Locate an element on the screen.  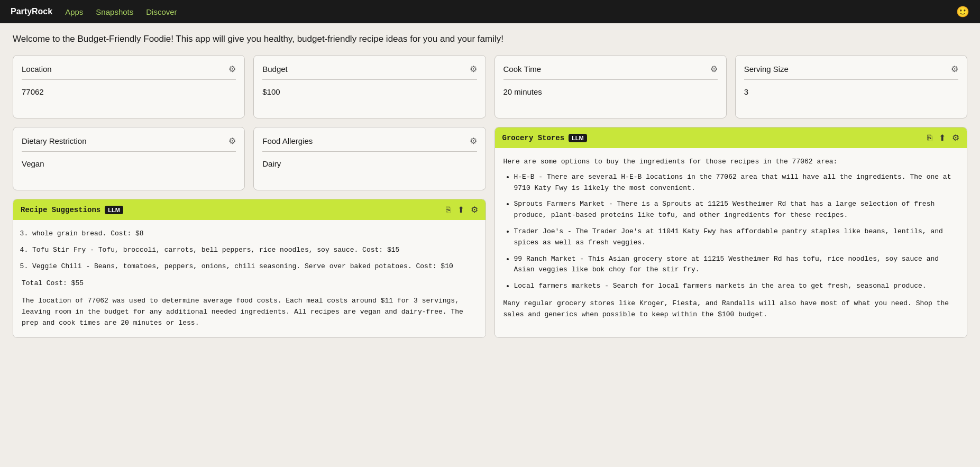
dietary-restriction-card: Dietary Restriction ⚙ Vegan is located at coordinates (129, 159).